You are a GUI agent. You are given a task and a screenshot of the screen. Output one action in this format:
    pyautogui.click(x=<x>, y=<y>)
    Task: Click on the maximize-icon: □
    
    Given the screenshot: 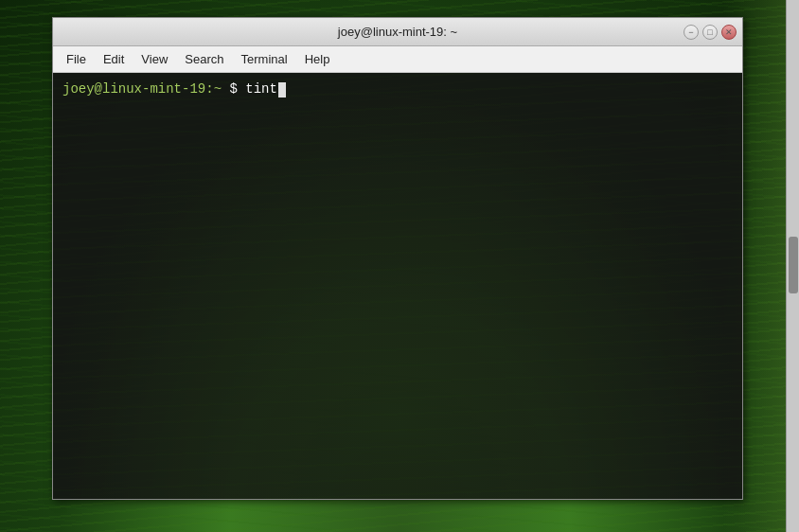 What is the action you would take?
    pyautogui.click(x=710, y=32)
    